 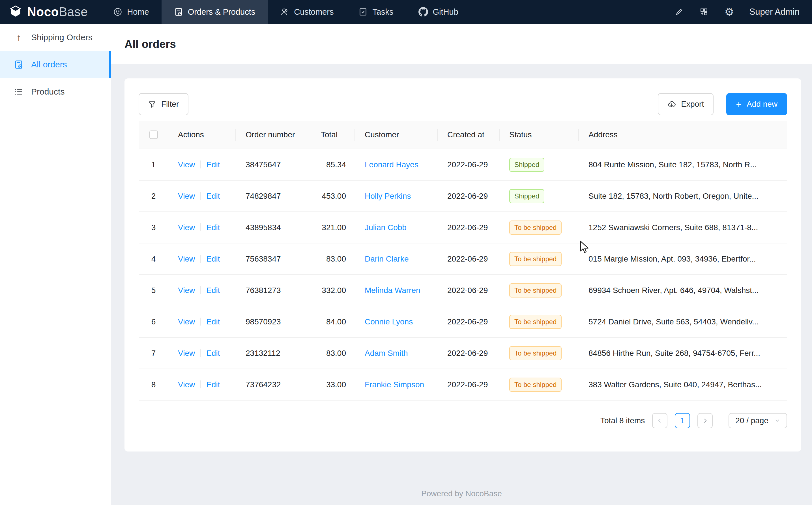 I want to click on customer-cell: Melinda Warren, so click(x=396, y=291).